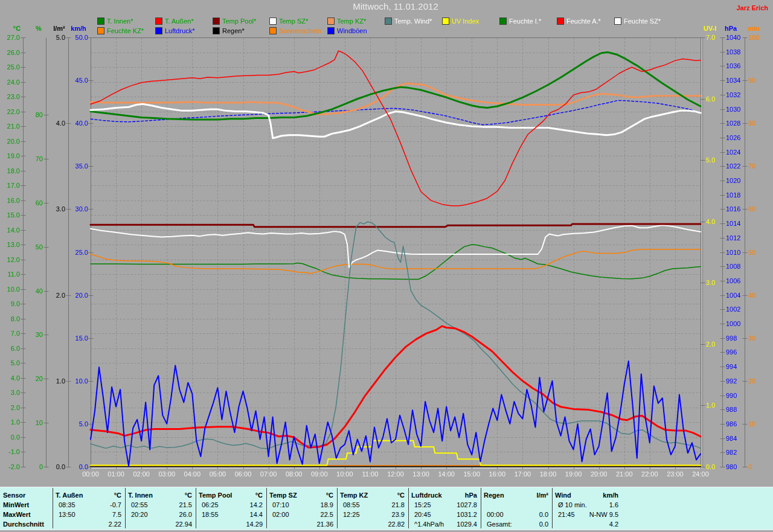 The width and height of the screenshot is (773, 532). What do you see at coordinates (10, 260) in the screenshot?
I see `axis-tick-c: 12.0` at bounding box center [10, 260].